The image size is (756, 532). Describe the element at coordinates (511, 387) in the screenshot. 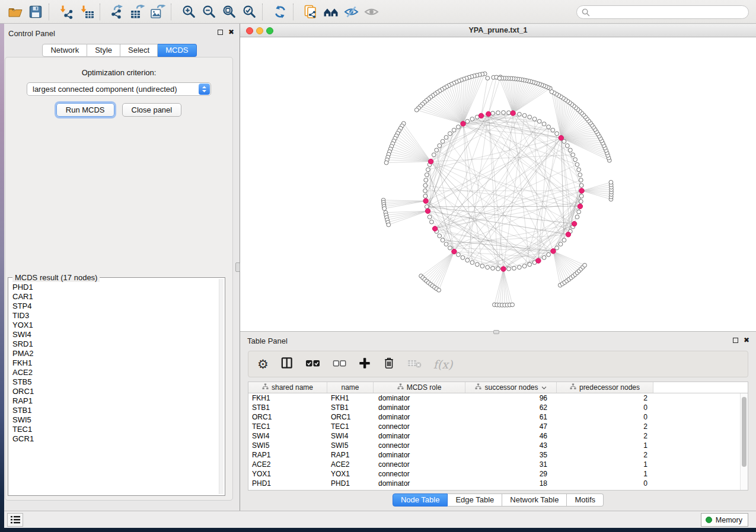

I see `column-header-successor-nodes: successor nodes` at that location.